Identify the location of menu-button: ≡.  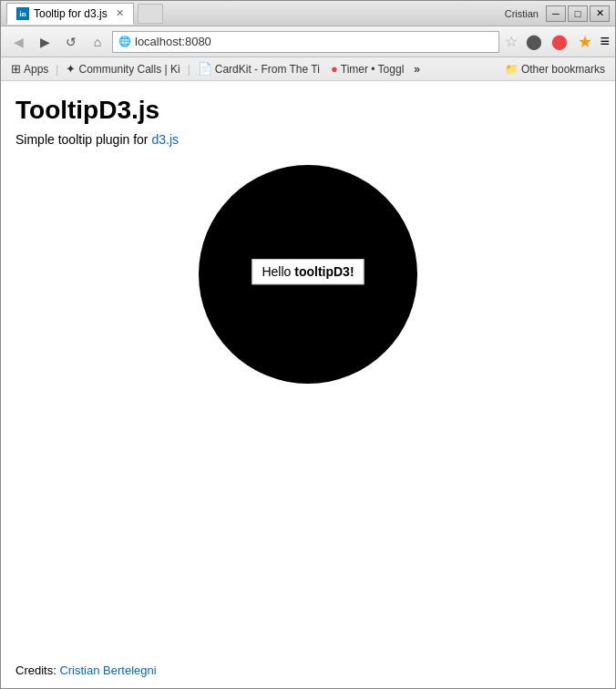
(605, 42).